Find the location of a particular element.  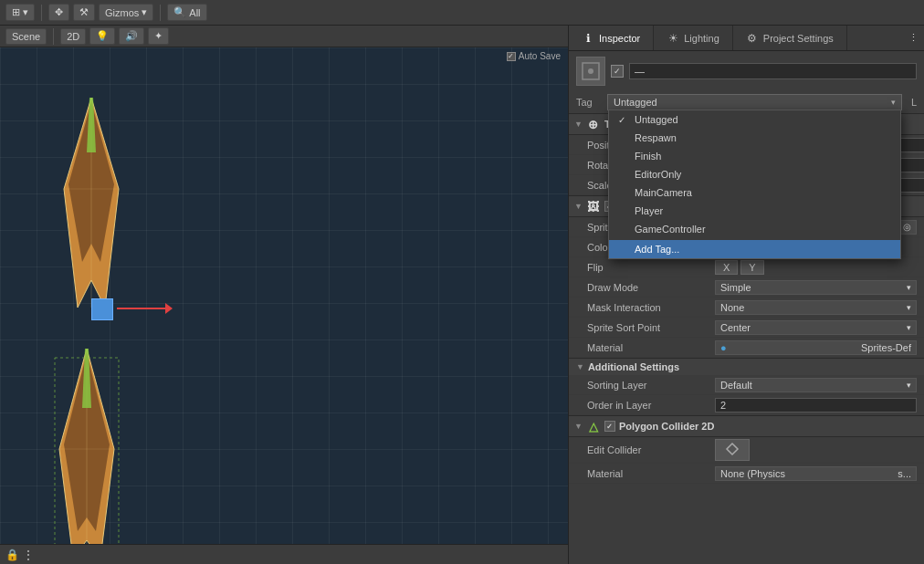

flip-x-button: X is located at coordinates (727, 267).